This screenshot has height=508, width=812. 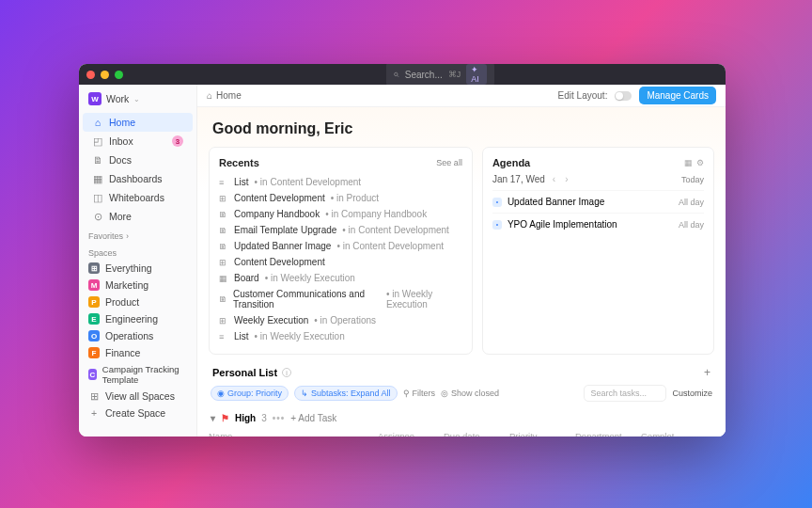 I want to click on group-chip: ◉Group: Priority, so click(x=250, y=393).